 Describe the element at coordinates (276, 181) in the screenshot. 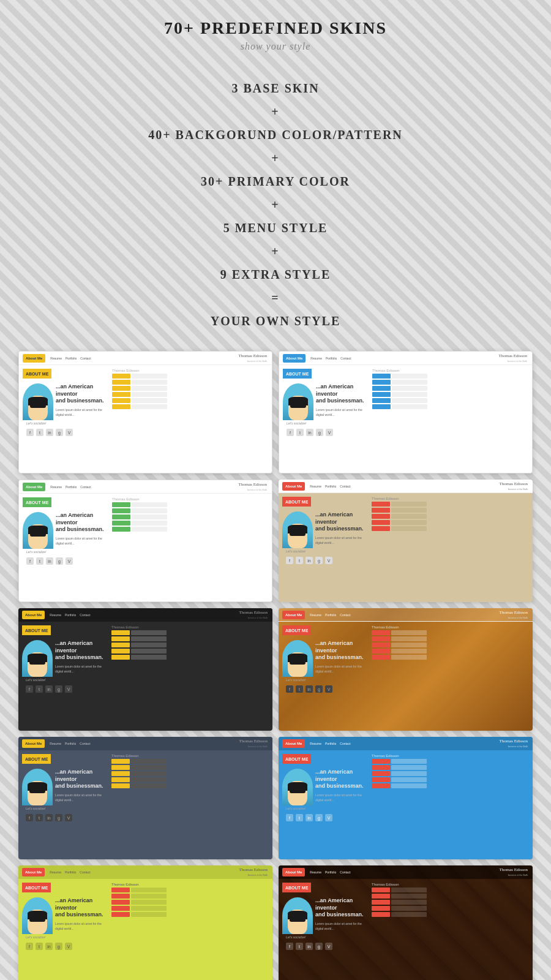

I see `feature-line-3: 30+ PRIMARY COLOR` at that location.